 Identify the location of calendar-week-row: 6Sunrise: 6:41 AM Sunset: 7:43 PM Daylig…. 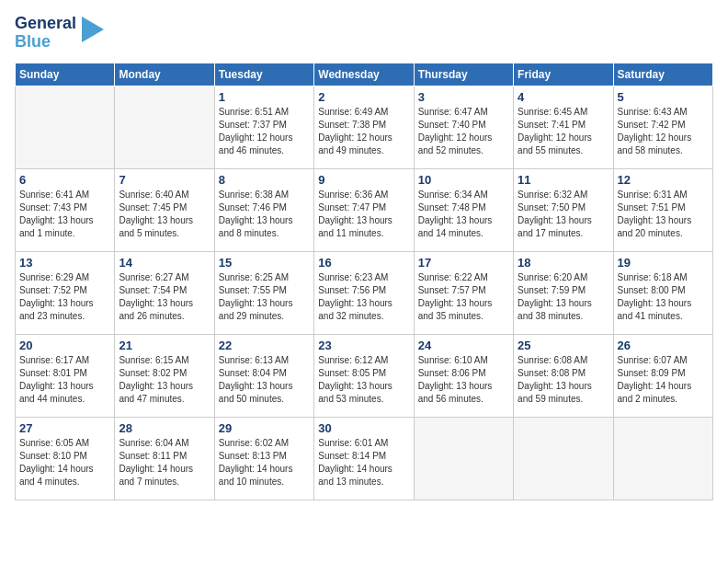
(364, 210).